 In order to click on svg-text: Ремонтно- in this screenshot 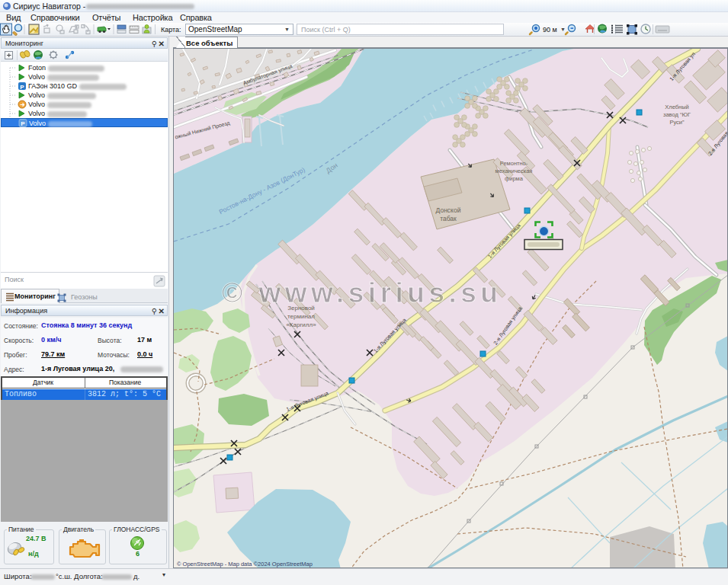, I will do `click(514, 163)`.